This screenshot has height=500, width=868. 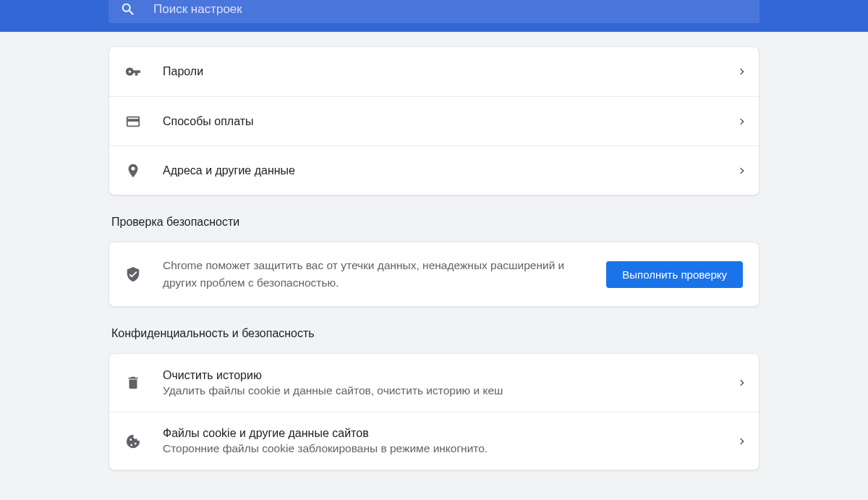 What do you see at coordinates (435, 334) in the screenshot?
I see `section-heading-privacy: Конфиденциальность и безопасность` at bounding box center [435, 334].